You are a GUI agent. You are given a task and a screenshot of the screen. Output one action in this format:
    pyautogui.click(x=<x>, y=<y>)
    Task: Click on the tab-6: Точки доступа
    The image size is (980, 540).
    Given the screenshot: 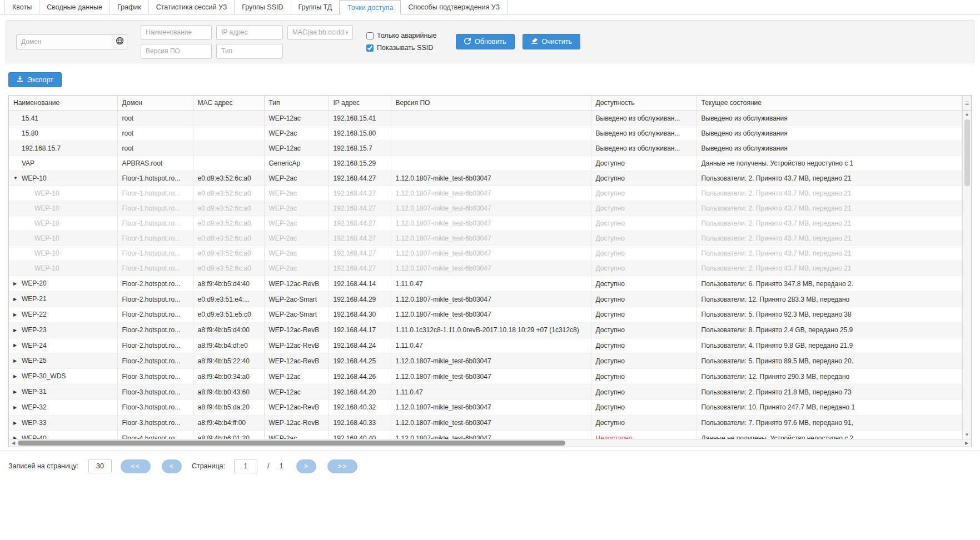 What is the action you would take?
    pyautogui.click(x=370, y=7)
    